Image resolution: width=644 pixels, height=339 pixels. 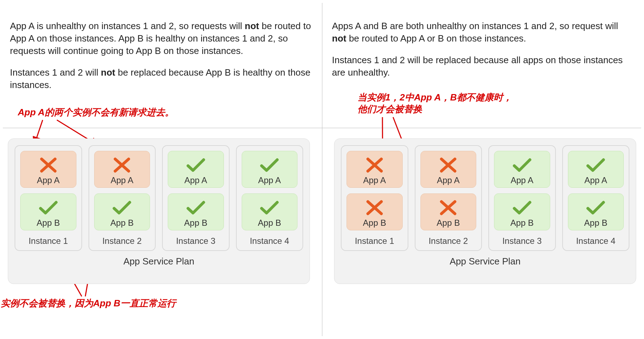 What do you see at coordinates (161, 79) in the screenshot?
I see `left-desc-2: Instances 1 and 2 will not be replaced b…` at bounding box center [161, 79].